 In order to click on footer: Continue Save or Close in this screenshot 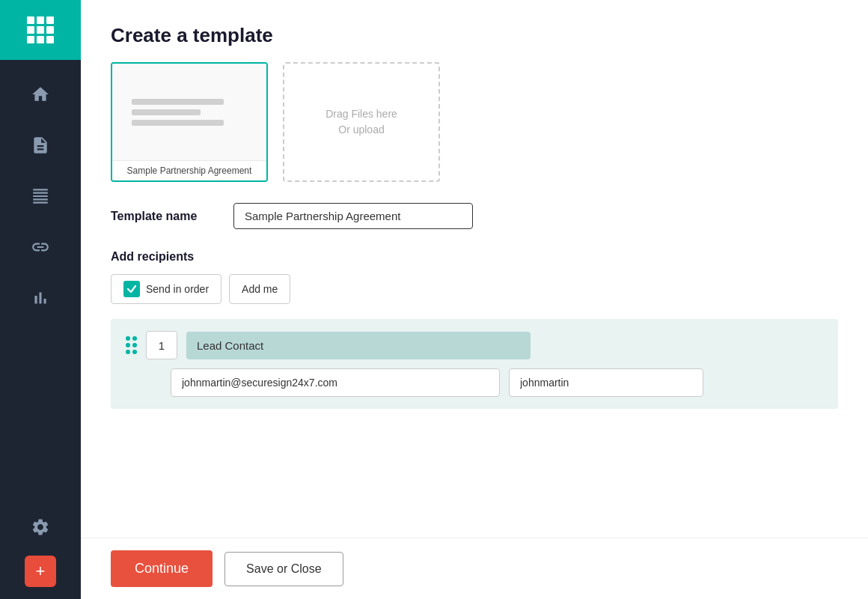, I will do `click(474, 568)`.